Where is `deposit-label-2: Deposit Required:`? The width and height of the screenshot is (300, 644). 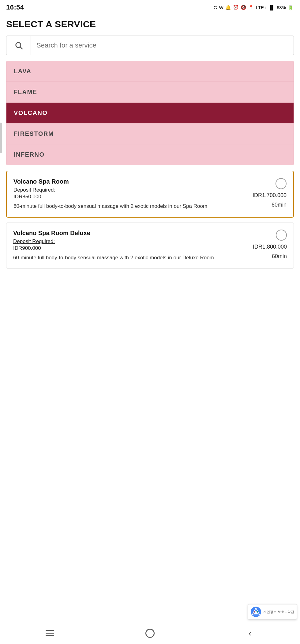
deposit-label-2: Deposit Required: is located at coordinates (127, 242).